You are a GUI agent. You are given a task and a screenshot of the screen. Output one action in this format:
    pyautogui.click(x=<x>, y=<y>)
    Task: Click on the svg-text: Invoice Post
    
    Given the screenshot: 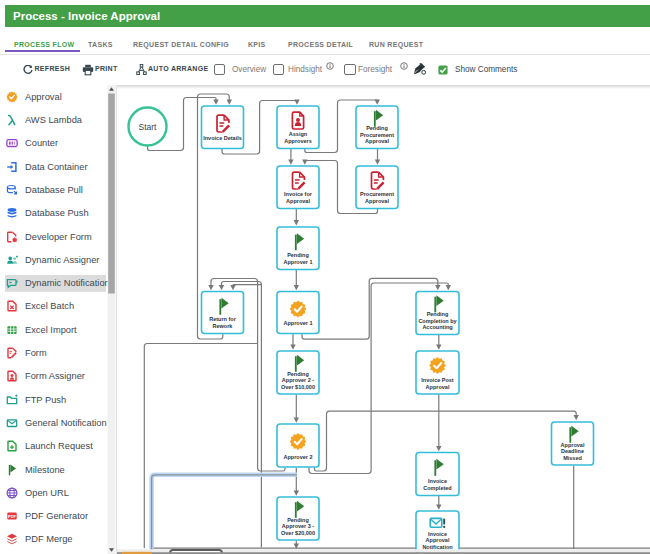 What is the action you would take?
    pyautogui.click(x=438, y=380)
    